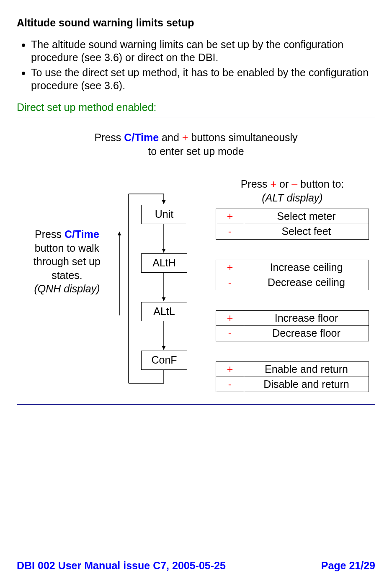  What do you see at coordinates (307, 282) in the screenshot?
I see `action-cell: Decrease ceiling` at bounding box center [307, 282].